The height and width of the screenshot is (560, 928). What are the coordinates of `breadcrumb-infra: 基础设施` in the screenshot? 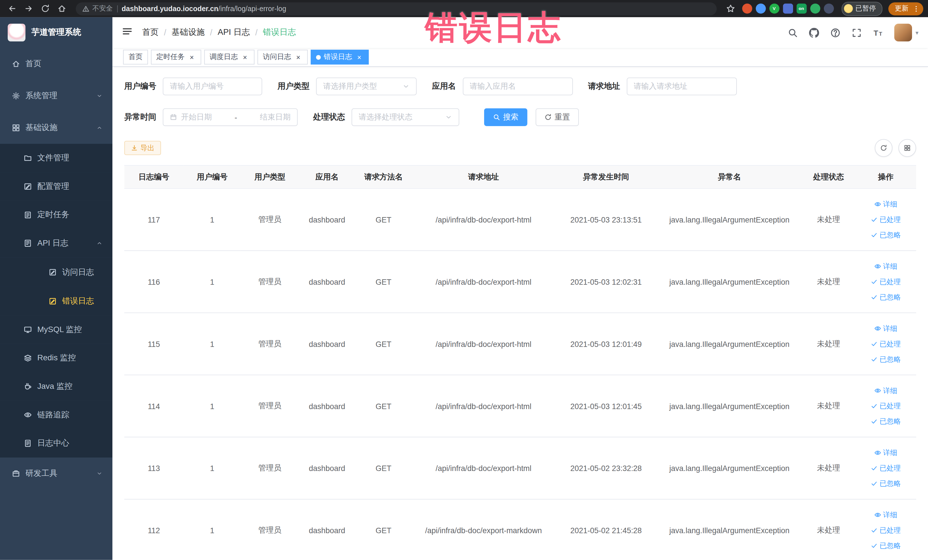 It's located at (188, 32).